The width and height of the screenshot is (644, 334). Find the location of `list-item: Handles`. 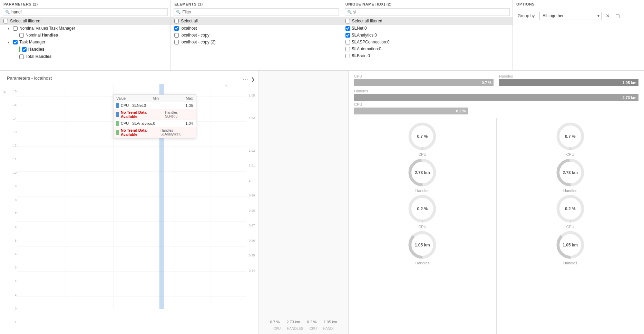

list-item: Handles is located at coordinates (85, 49).